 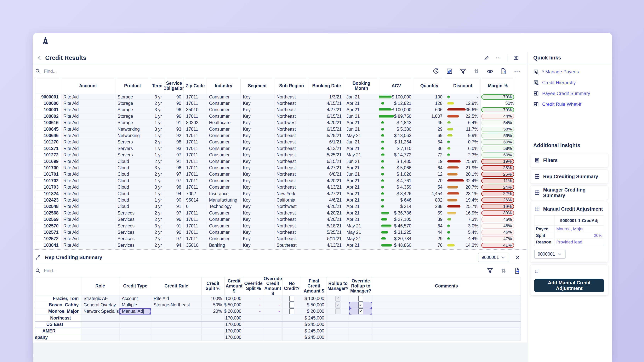 What do you see at coordinates (48, 245) in the screenshot?
I see `row-id-cell: 103041` at bounding box center [48, 245].